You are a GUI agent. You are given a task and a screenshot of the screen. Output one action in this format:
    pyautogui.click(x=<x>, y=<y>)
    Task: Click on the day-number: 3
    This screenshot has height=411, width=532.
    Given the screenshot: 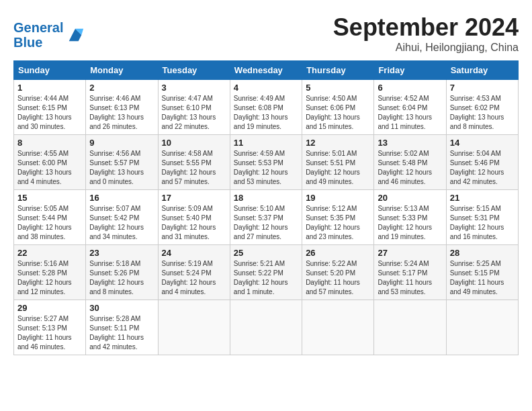 What is the action you would take?
    pyautogui.click(x=194, y=87)
    